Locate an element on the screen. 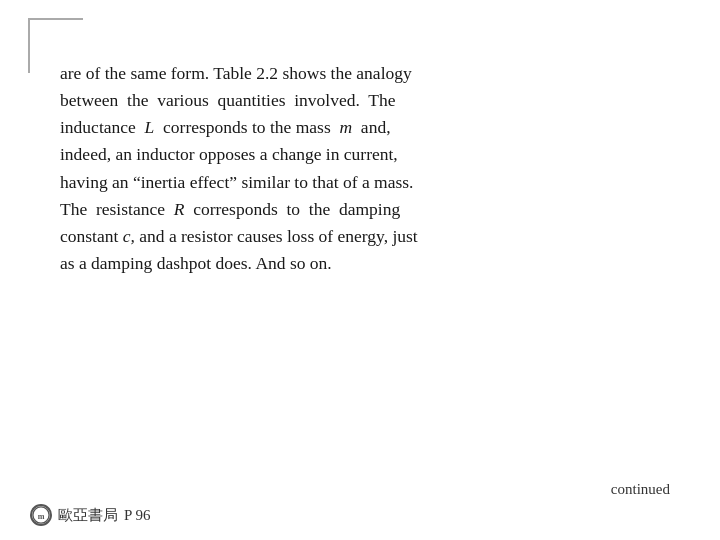 Image resolution: width=720 pixels, height=540 pixels. border-left is located at coordinates (29, 46).